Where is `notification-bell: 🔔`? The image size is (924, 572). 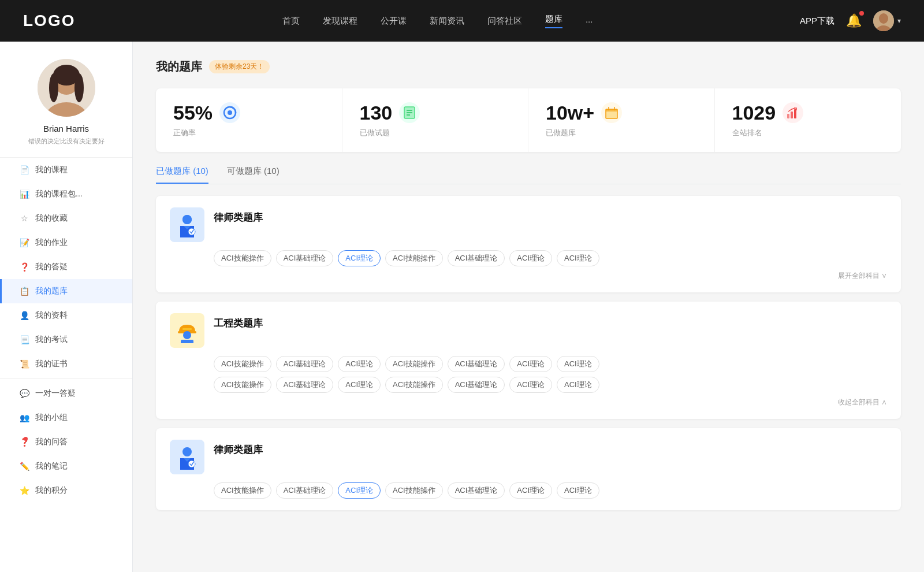 notification-bell: 🔔 is located at coordinates (854, 21).